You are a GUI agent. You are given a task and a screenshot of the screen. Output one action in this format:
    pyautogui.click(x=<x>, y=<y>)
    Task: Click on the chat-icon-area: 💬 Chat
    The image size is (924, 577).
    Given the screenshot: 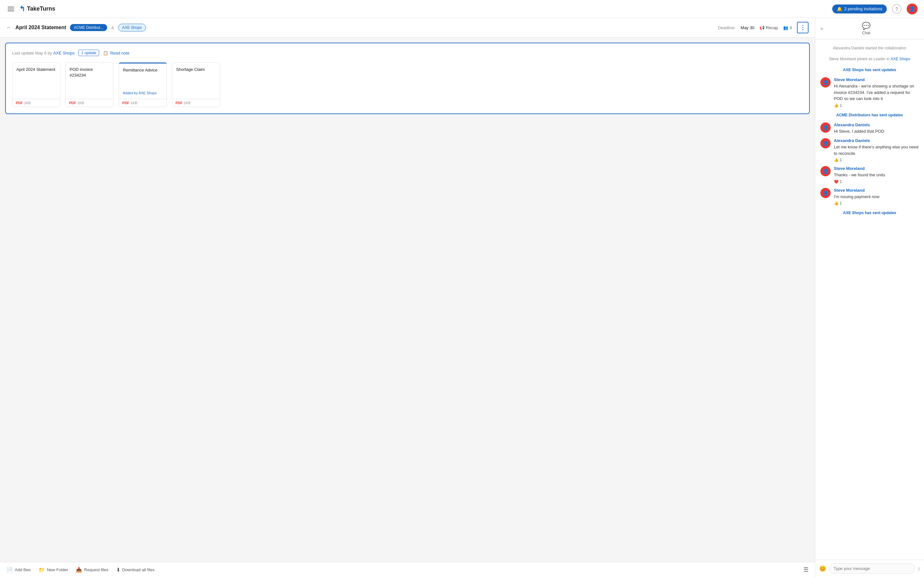 What is the action you would take?
    pyautogui.click(x=866, y=28)
    